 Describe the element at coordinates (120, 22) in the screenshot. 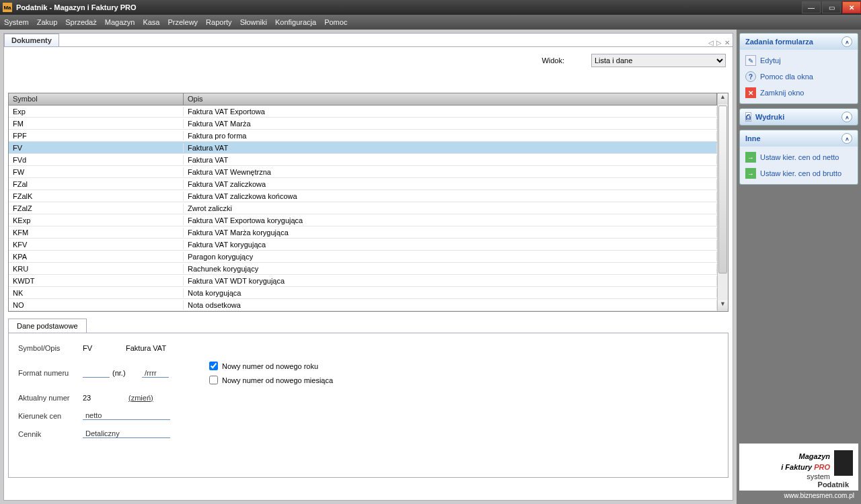

I see `menu-magazyn: Magazyn` at that location.